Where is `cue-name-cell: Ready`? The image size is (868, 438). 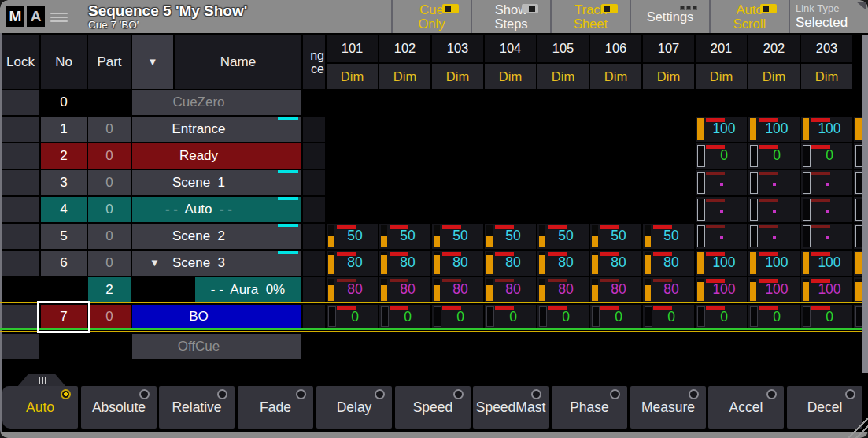 cue-name-cell: Ready is located at coordinates (216, 156).